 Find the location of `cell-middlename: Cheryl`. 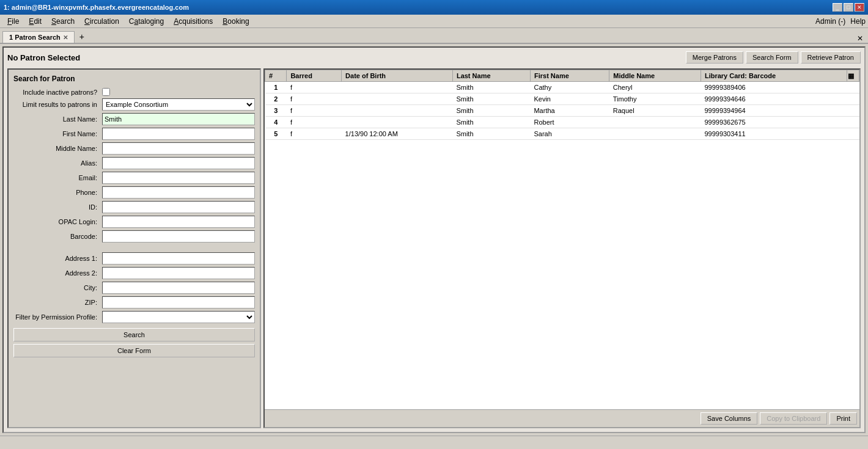

cell-middlename: Cheryl is located at coordinates (655, 88).